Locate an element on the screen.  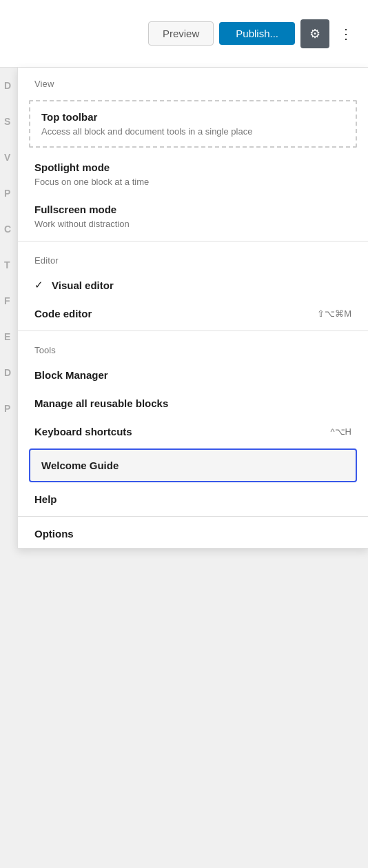
code-editor-shortcut: ⇧⌥⌘M is located at coordinates (334, 313).